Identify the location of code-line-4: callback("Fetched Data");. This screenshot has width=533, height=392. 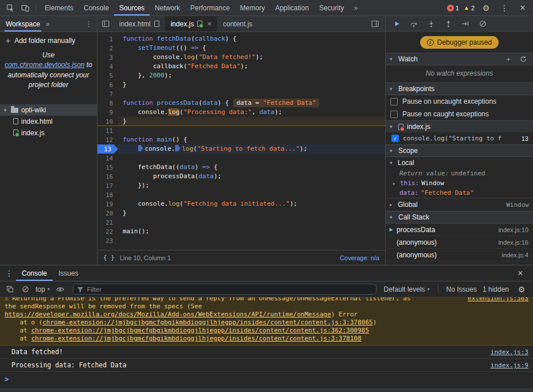
(252, 66).